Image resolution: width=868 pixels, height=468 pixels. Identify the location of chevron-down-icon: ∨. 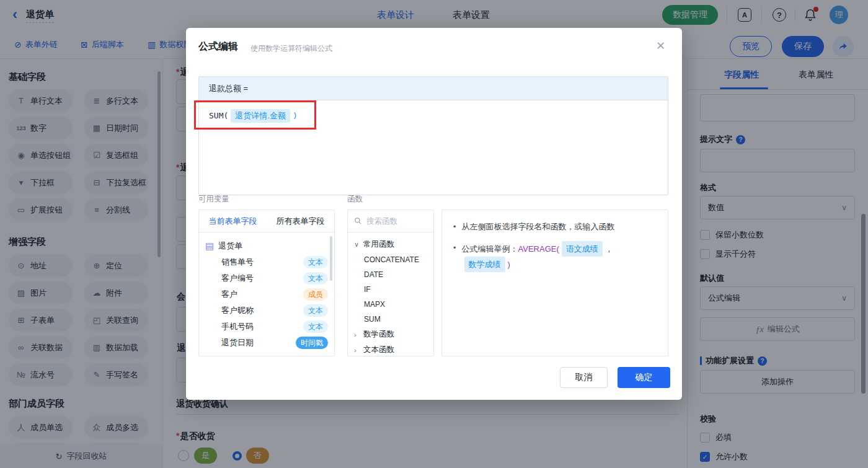
(357, 244).